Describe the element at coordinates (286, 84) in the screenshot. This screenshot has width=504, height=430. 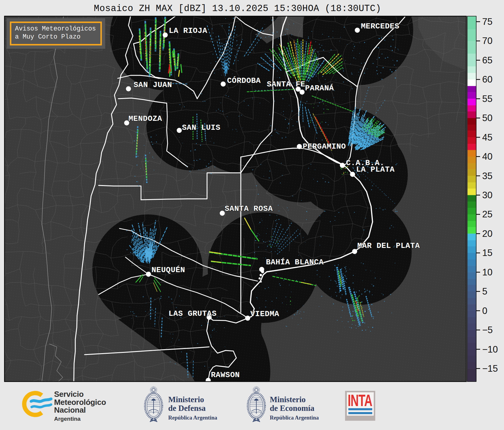
I see `svg-text: SANTA FE` at that location.